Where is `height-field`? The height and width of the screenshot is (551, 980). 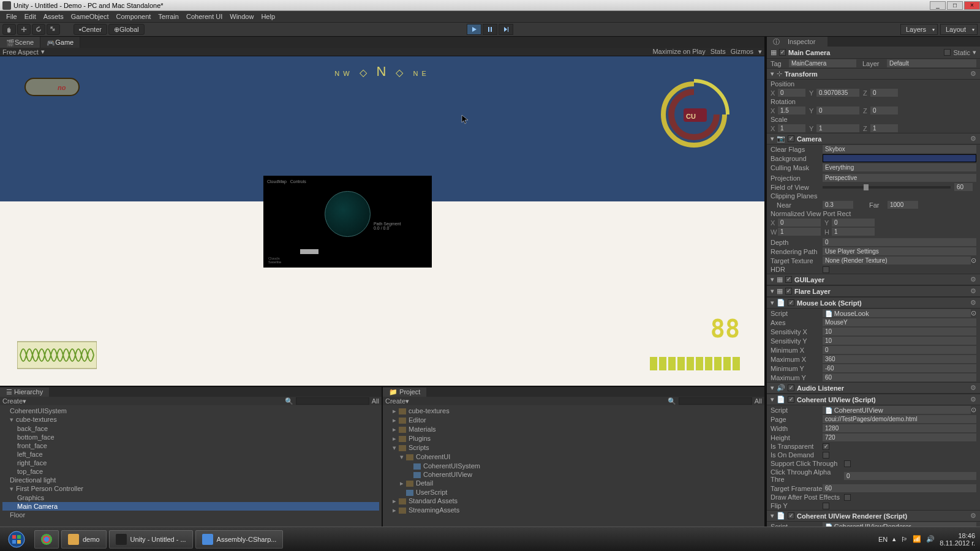 height-field is located at coordinates (899, 437).